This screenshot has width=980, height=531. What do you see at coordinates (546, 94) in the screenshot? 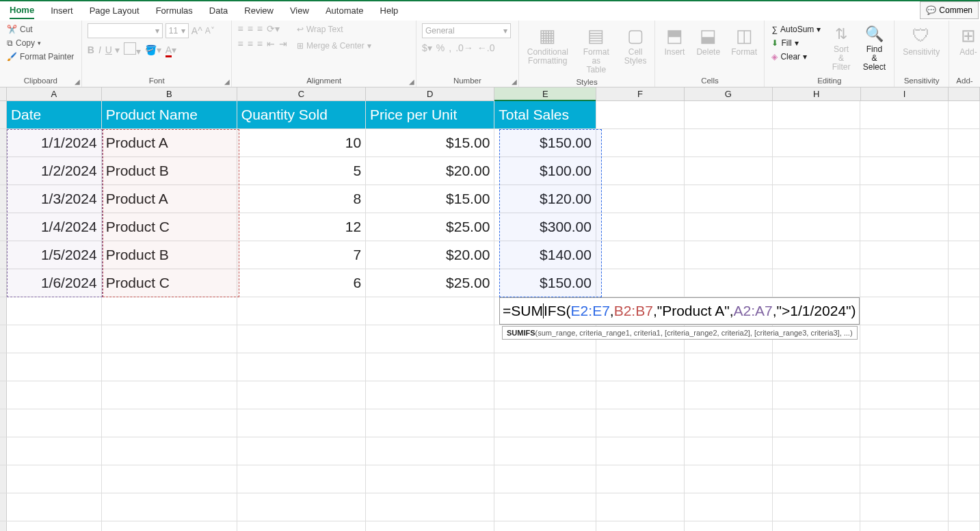
I see `col-header-E: E` at bounding box center [546, 94].